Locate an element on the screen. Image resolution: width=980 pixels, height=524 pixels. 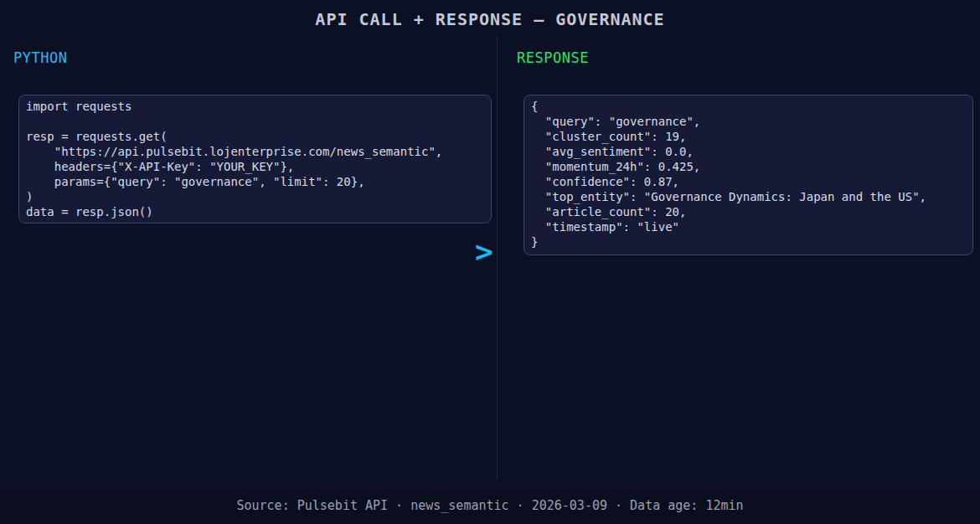
source-attribution: Source: Pulsebit API · news_semantic · 2… is located at coordinates (490, 506).